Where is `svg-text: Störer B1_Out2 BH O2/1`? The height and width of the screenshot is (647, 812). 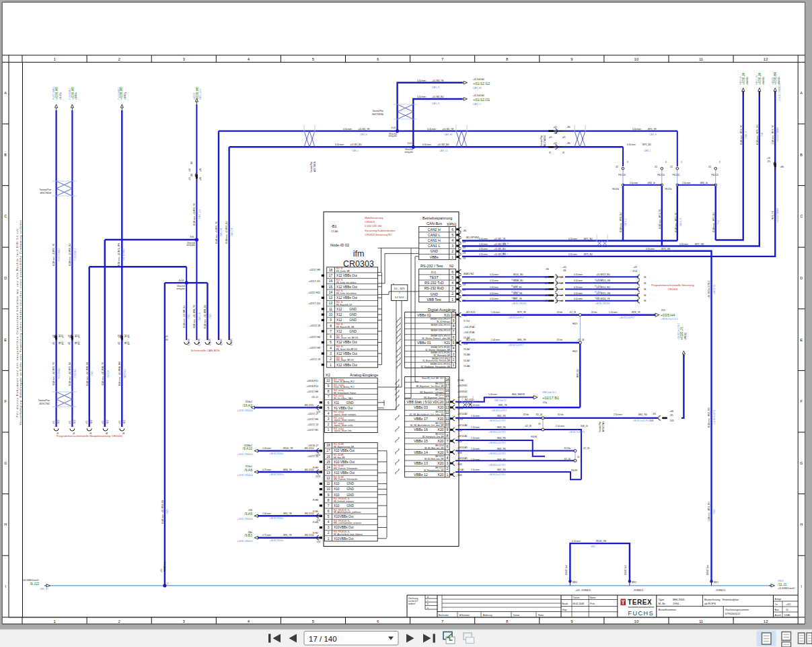 svg-text: Störer B1_Out2 BH O2/1 is located at coordinates (433, 378).